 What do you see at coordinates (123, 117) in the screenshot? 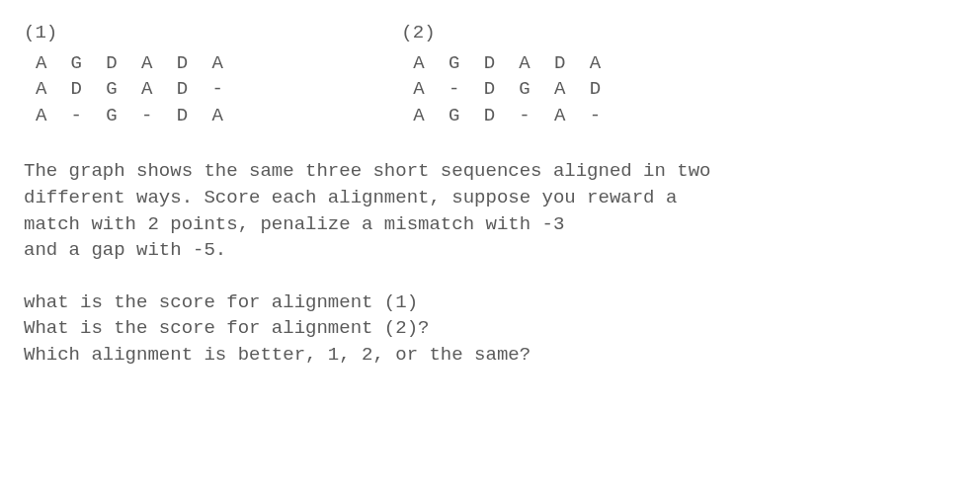
I see `alignment-1-row-3: A - G - D A` at bounding box center [123, 117].